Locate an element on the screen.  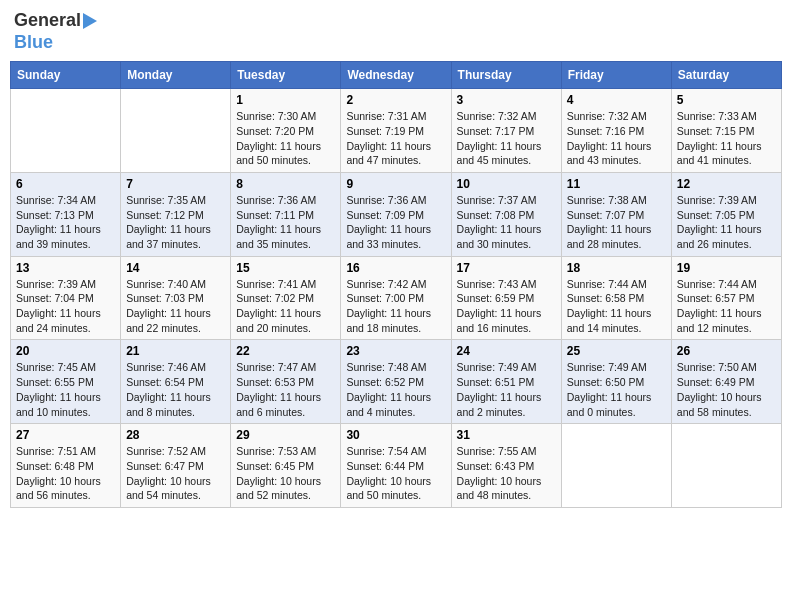
day-info: Sunrise: 7:52 AM Sunset: 6:47 PM Dayligh… is located at coordinates (176, 474).